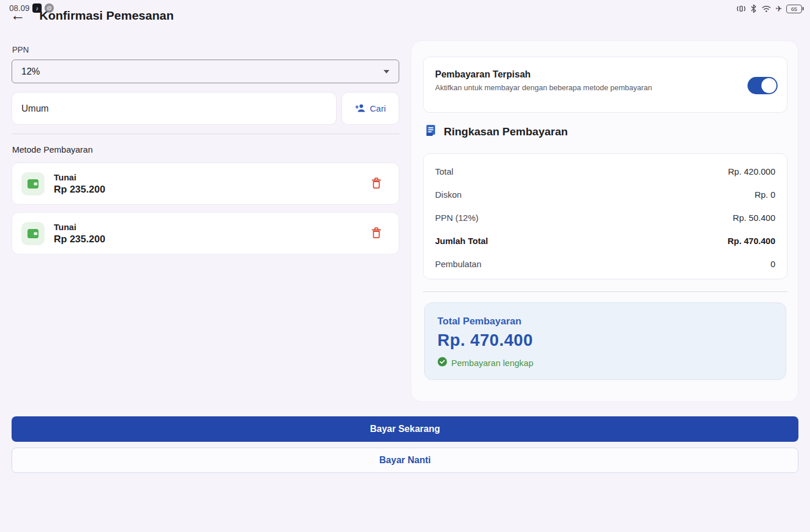 The width and height of the screenshot is (810, 532). I want to click on toggle-knob, so click(769, 86).